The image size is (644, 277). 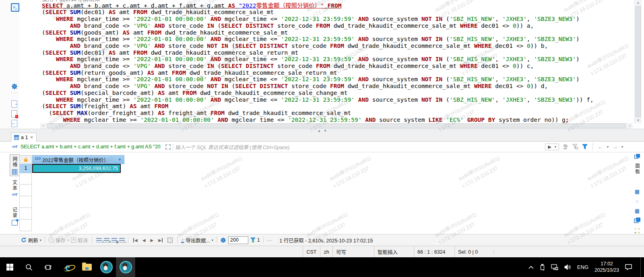 I want to click on code-line: 83(SELECT SUM(freight_amt) AS amt FROM, so click(x=337, y=106).